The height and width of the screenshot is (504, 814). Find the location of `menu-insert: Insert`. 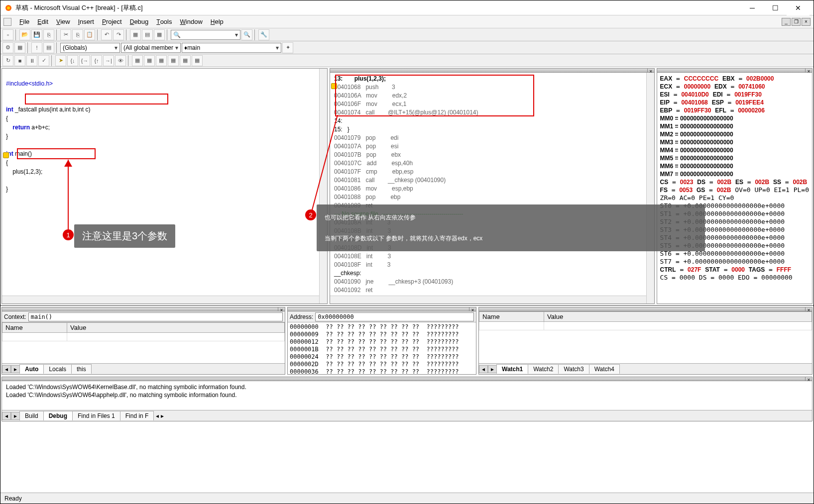

menu-insert: Insert is located at coordinates (86, 22).